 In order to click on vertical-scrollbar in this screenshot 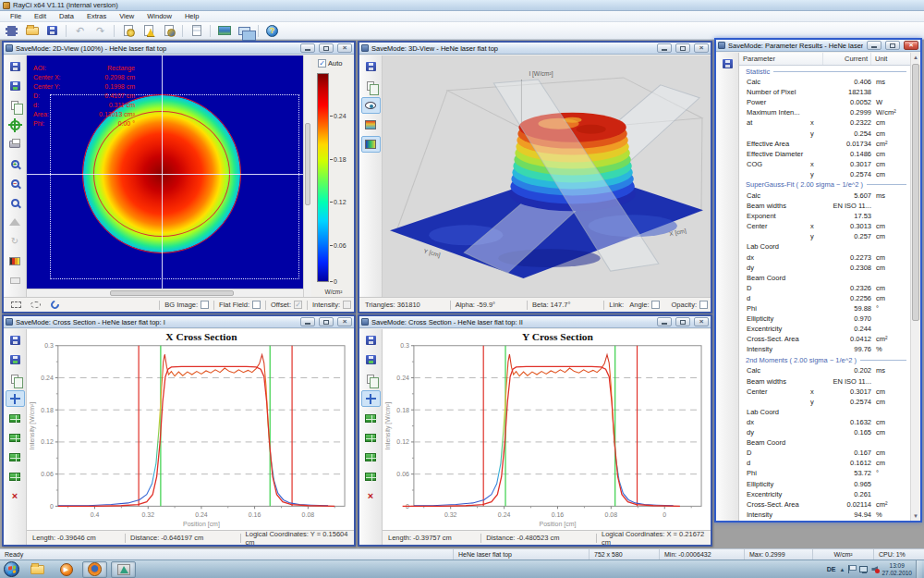, I will do `click(307, 176)`.